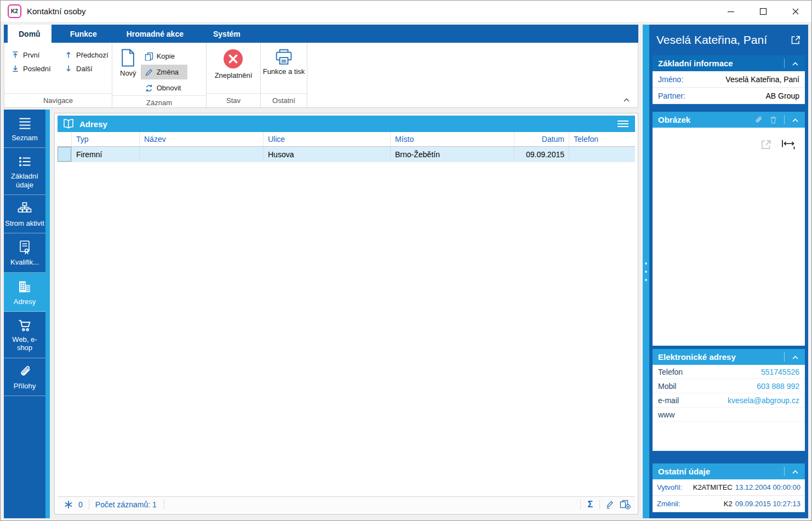 This screenshot has width=812, height=521. Describe the element at coordinates (581, 505) in the screenshot. I see `status-divider` at that location.